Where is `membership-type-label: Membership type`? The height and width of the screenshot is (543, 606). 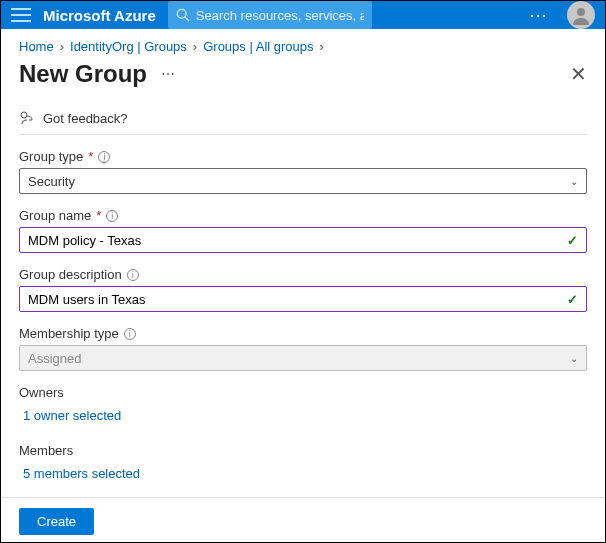 membership-type-label: Membership type is located at coordinates (69, 334).